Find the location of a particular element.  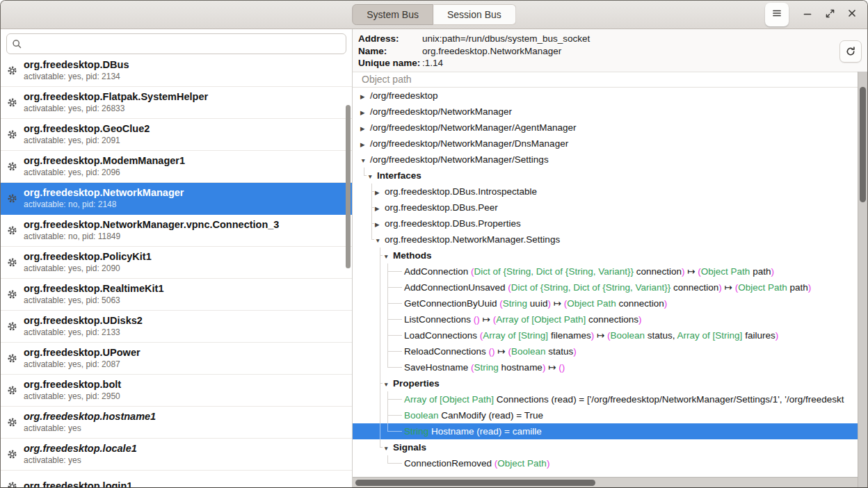

tree-row-text: GetConnectionByUuid is located at coordinates (452, 303).